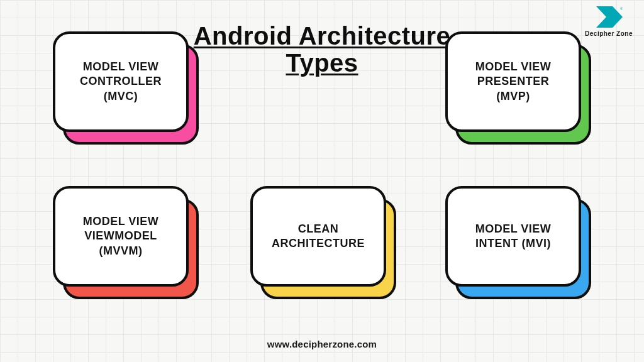 This screenshot has height=362, width=644. Describe the element at coordinates (609, 34) in the screenshot. I see `brand-name: Decipher Zone` at that location.